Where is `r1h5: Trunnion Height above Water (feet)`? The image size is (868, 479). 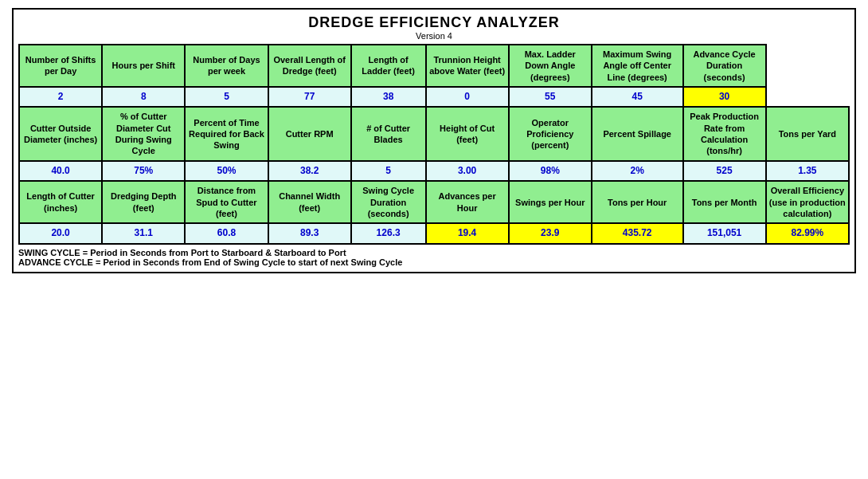
r1h5: Trunnion Height above Water (feet) is located at coordinates (467, 65).